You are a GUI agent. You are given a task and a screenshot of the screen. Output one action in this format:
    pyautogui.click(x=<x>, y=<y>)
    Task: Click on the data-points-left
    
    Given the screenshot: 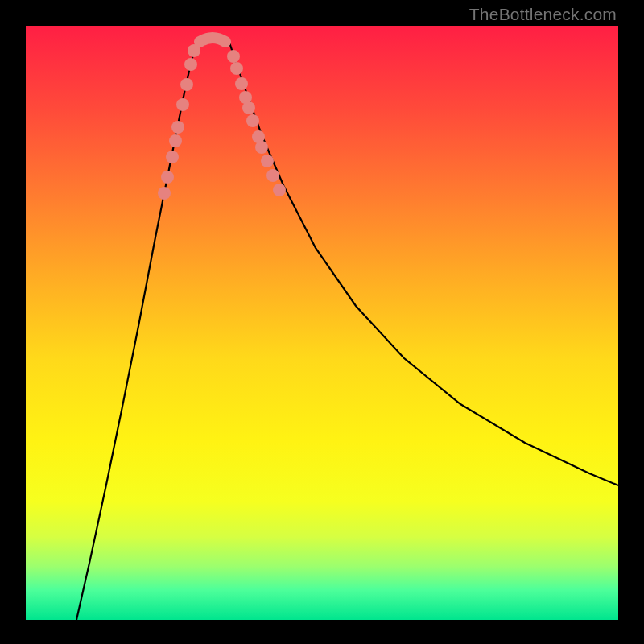 What is the action you would take?
    pyautogui.click(x=179, y=122)
    